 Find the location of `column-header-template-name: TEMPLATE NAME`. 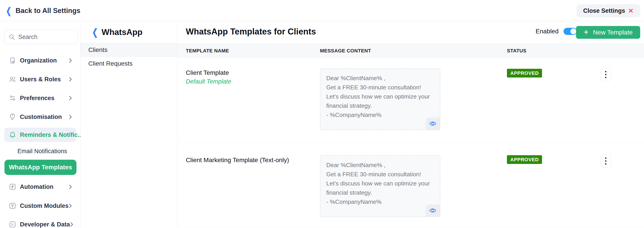

column-header-template-name: TEMPLATE NAME is located at coordinates (208, 51).